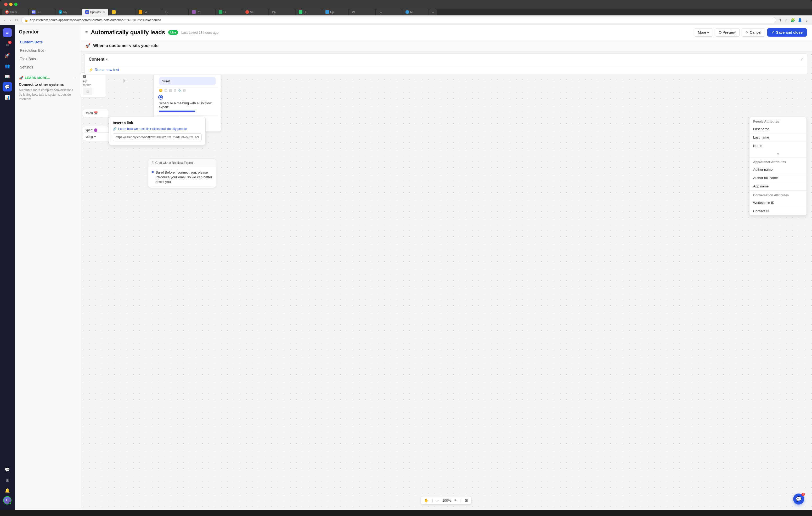 The image size is (812, 516). What do you see at coordinates (32, 51) in the screenshot?
I see `resolution-bot-label: Resolution Bot` at bounding box center [32, 51].